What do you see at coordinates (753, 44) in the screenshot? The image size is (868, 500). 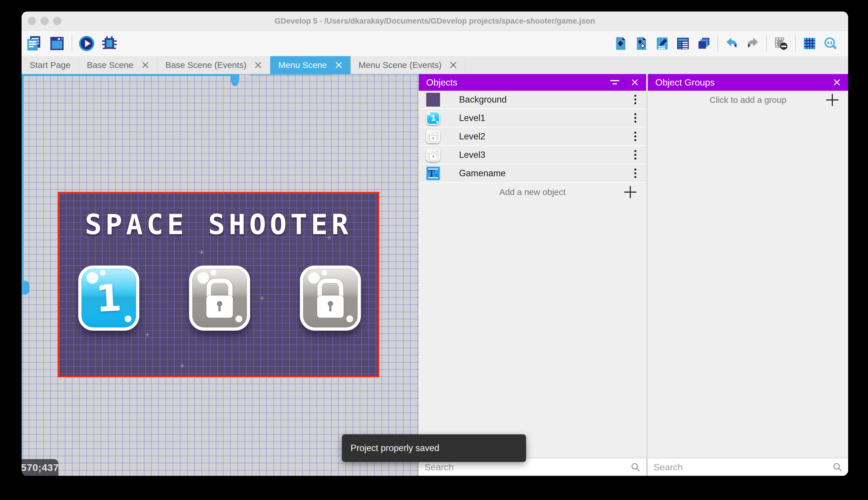 I see `redo-icon` at bounding box center [753, 44].